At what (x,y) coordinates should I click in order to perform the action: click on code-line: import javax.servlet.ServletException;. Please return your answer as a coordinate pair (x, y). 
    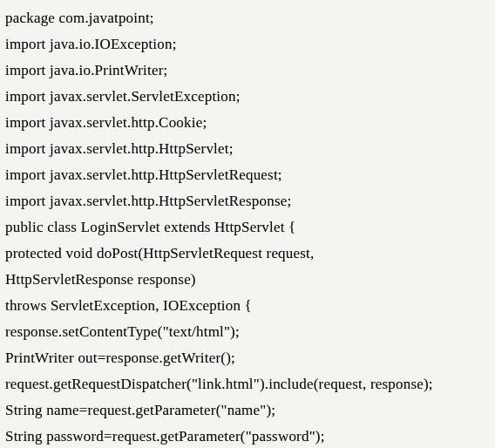
    Looking at the image, I should click on (248, 97).